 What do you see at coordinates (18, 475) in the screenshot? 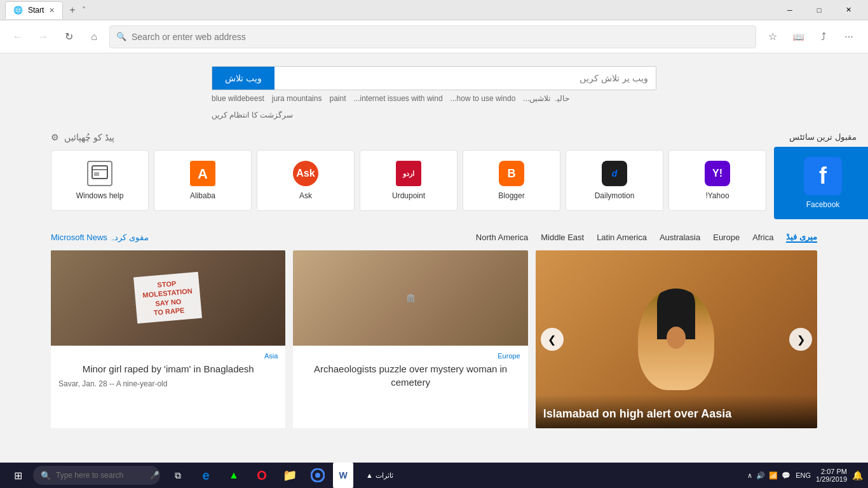
I see `start-button: ⊞` at bounding box center [18, 475].